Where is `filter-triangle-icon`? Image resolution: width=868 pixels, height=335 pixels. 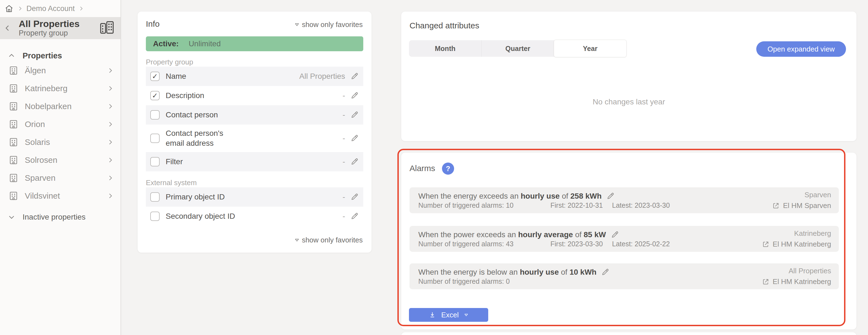 filter-triangle-icon is located at coordinates (297, 25).